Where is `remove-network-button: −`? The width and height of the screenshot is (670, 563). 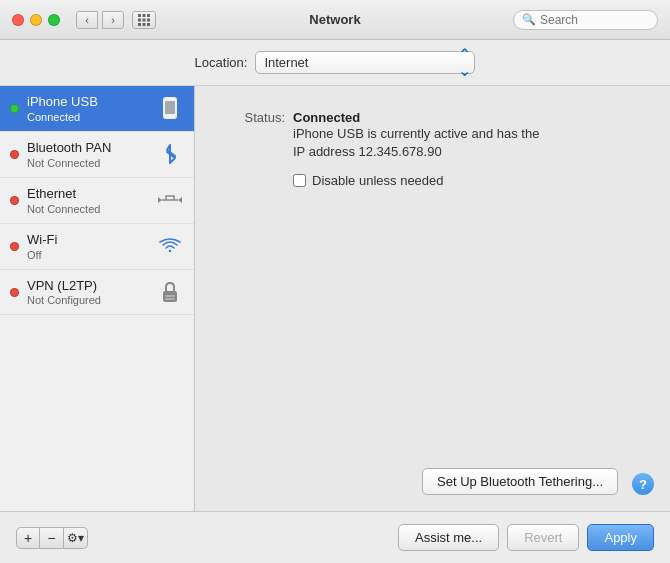
remove-network-button: − is located at coordinates (52, 538).